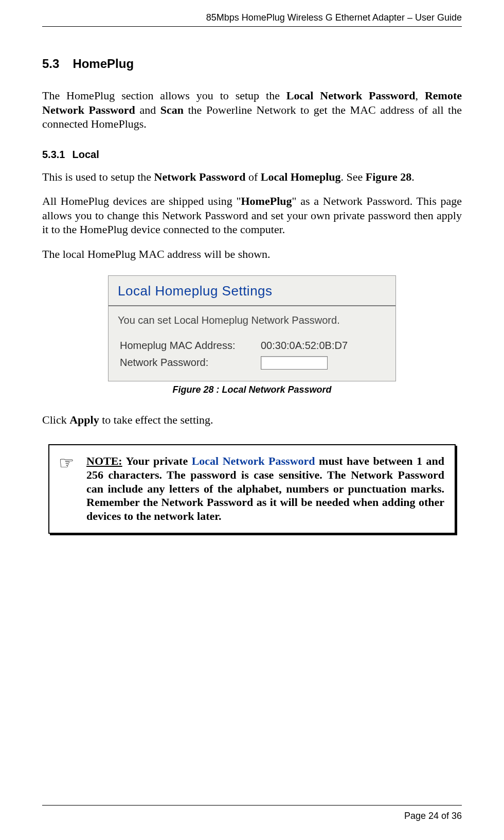 This screenshot has width=504, height=840. I want to click on body-paragraph: Click Apply to take effect the setting., so click(252, 420).